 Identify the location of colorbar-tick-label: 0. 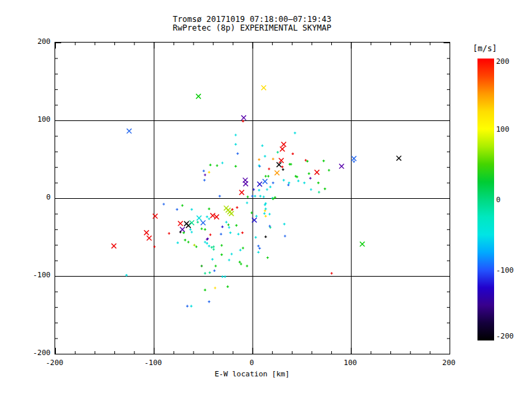
(511, 200).